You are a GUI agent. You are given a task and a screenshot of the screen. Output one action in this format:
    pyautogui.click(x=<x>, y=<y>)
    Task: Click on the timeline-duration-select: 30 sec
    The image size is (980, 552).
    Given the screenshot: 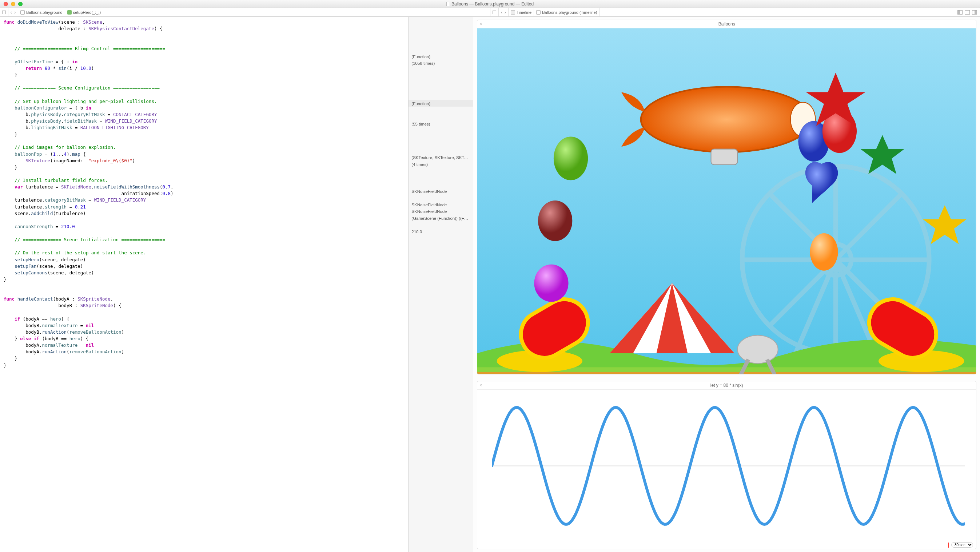 What is the action you would take?
    pyautogui.click(x=962, y=545)
    